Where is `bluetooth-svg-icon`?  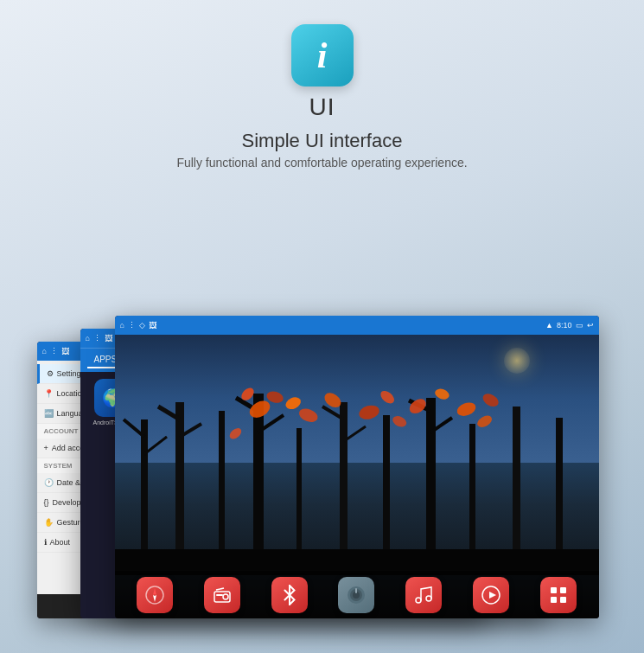 bluetooth-svg-icon is located at coordinates (290, 595).